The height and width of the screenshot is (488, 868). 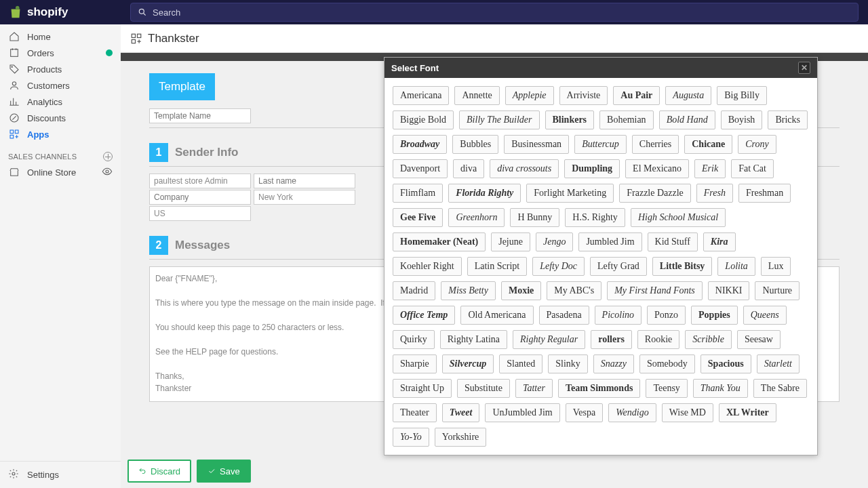 I want to click on font-option: Businessman, so click(x=536, y=144).